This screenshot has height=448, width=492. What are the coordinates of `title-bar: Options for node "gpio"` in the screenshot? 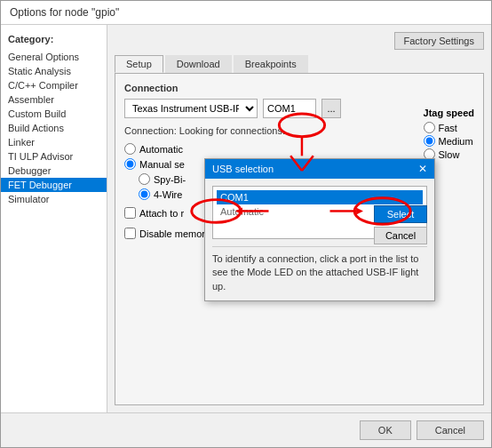 It's located at (246, 12).